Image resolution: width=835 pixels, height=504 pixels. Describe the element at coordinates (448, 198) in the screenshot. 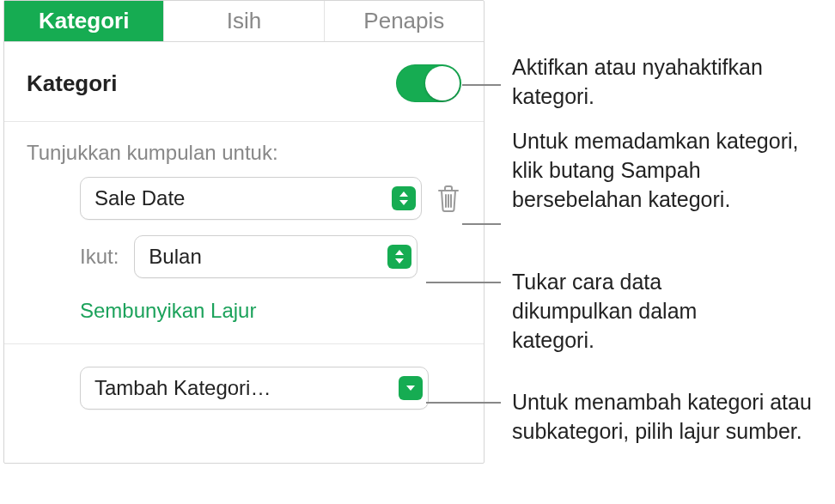

I see `delete-category-button` at that location.